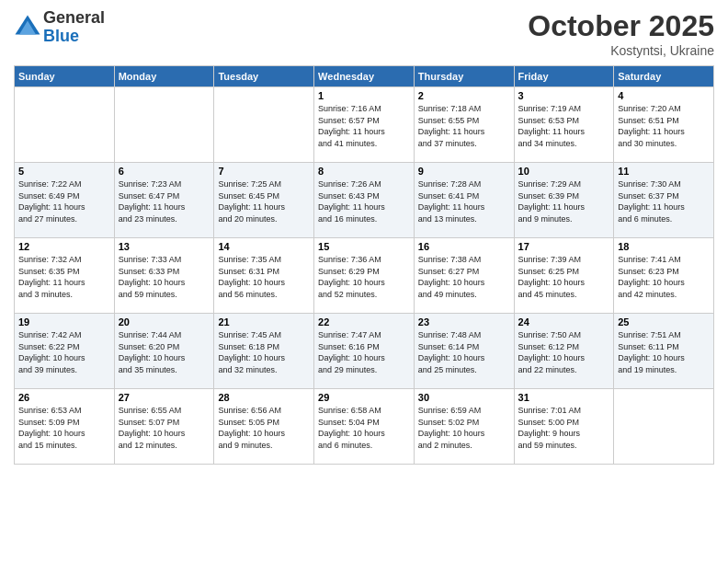 The image size is (728, 563). I want to click on calendar-cell: 24Sunrise: 7:50 AMSunset: 6:12 PMDayligh…, so click(564, 351).